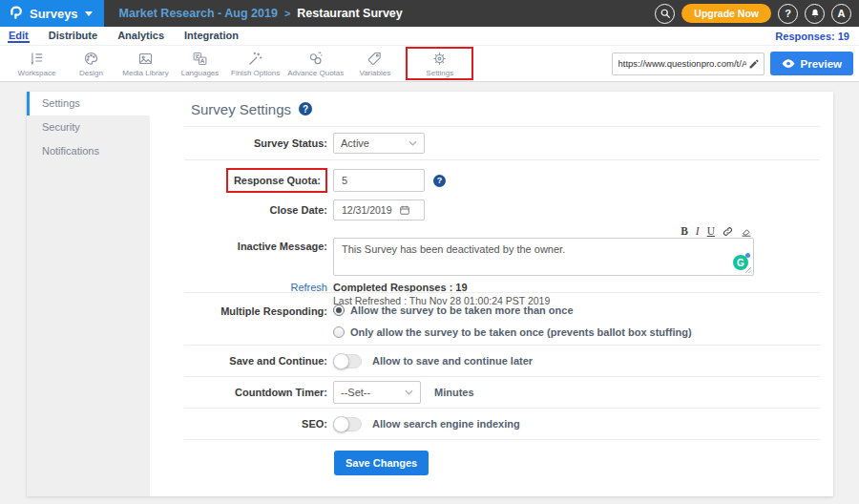  Describe the element at coordinates (88, 128) in the screenshot. I see `sidebar-item-security: Security` at that location.